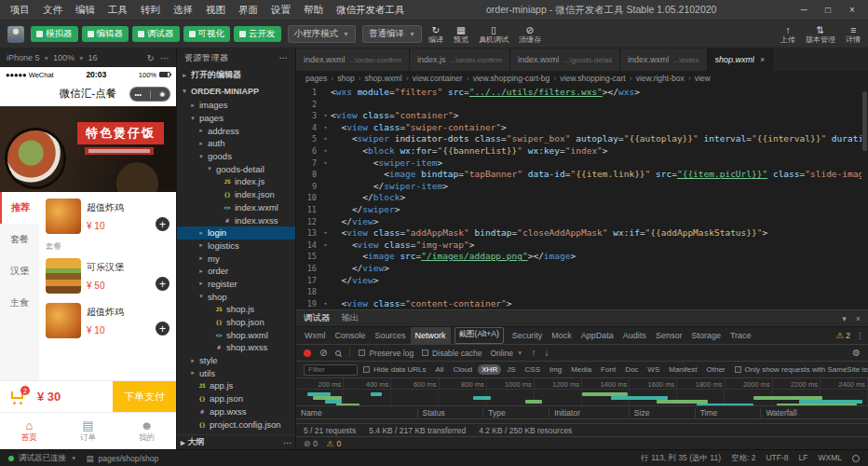  What do you see at coordinates (144, 397) in the screenshot?
I see `checkout-button: 下单支付` at bounding box center [144, 397].